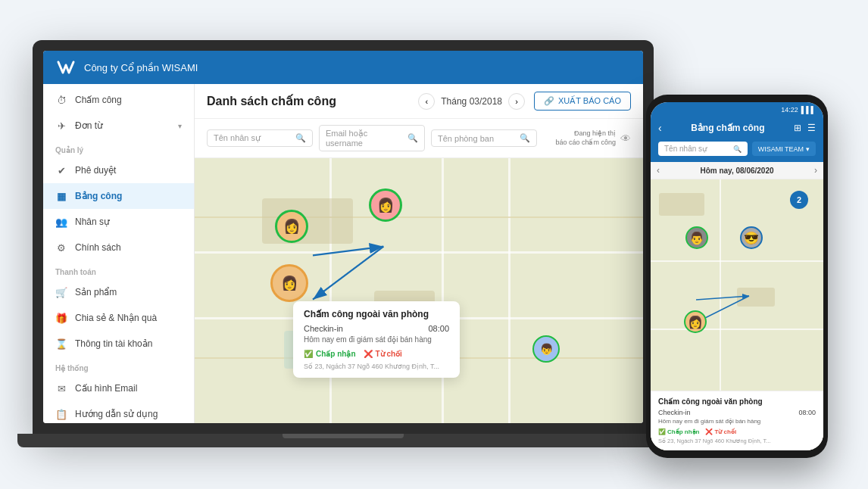 Image resolution: width=868 pixels, height=489 pixels. I want to click on phone-badge-2: 2, so click(799, 200).